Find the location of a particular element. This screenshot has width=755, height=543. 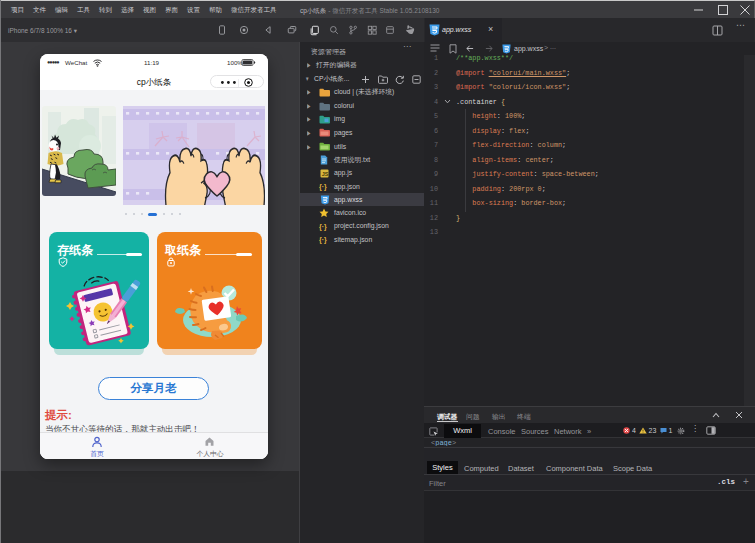

svg-text: JS is located at coordinates (326, 174).